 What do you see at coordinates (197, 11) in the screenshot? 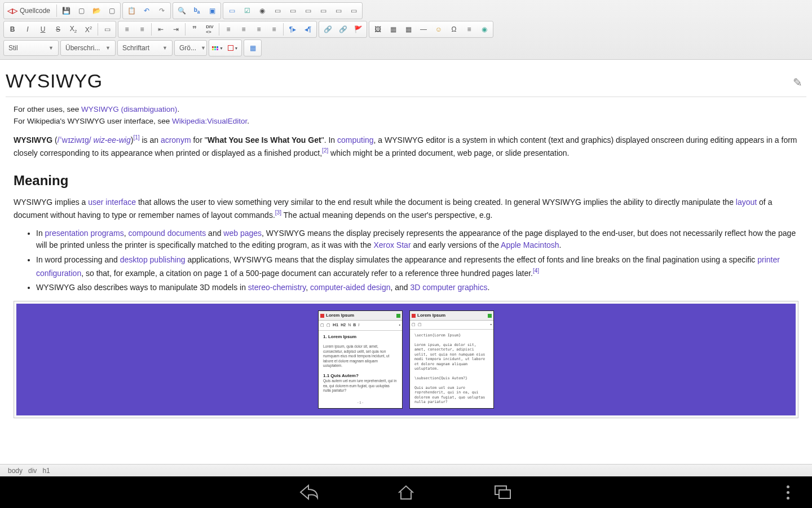
I see `replace-button: ba` at bounding box center [197, 11].